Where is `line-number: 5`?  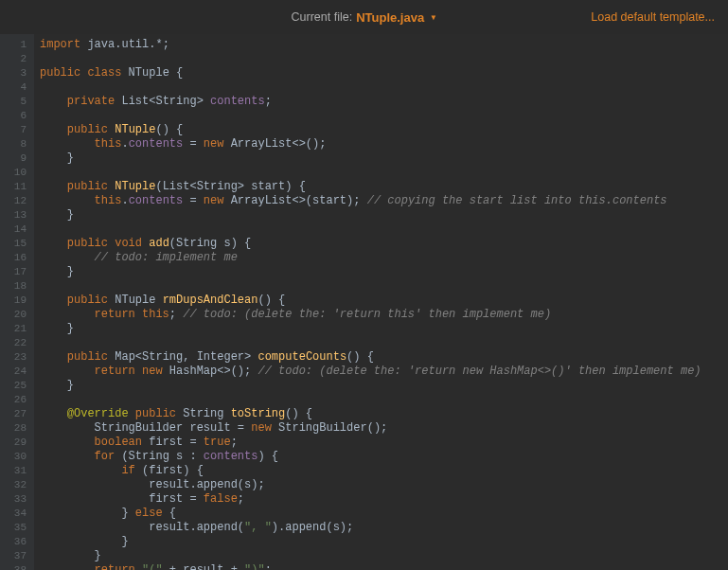 line-number: 5 is located at coordinates (17, 102).